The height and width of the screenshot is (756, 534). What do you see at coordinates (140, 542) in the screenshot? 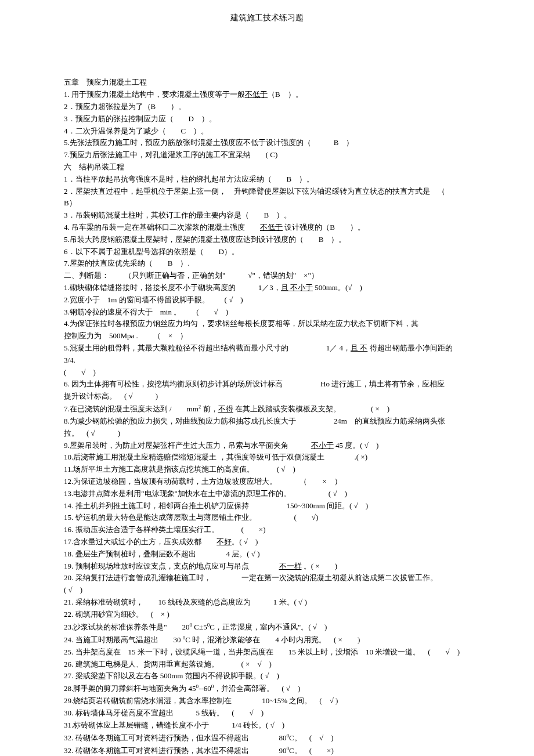
I see `text-segment: 17.含水量过大或过小的土方，压实成效都` at bounding box center [140, 542].